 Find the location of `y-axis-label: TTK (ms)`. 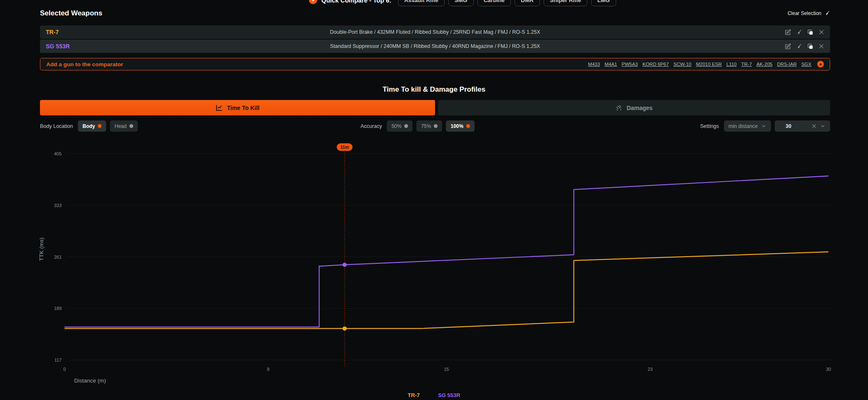

y-axis-label: TTK (ms) is located at coordinates (42, 249).